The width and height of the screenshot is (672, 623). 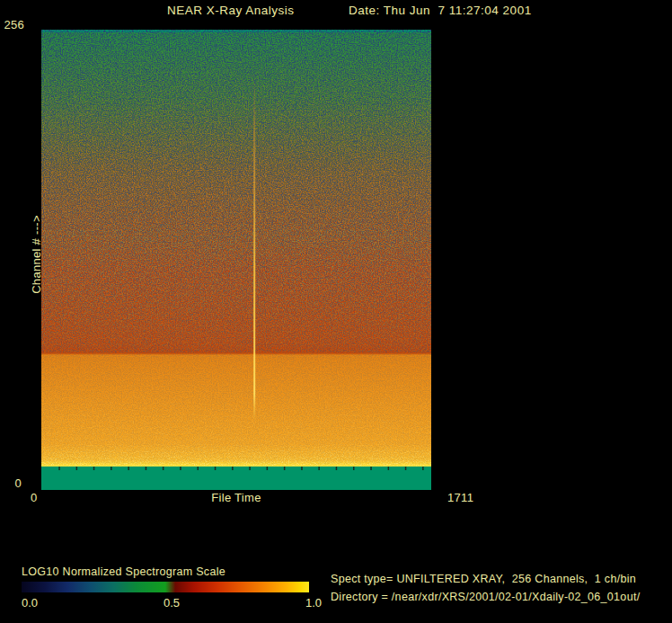 What do you see at coordinates (124, 572) in the screenshot?
I see `colorbar-title: LOG10 Normalized Spectrogram Scale` at bounding box center [124, 572].